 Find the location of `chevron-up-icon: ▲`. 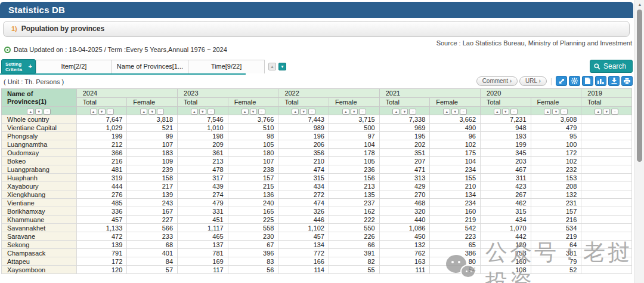

chevron-up-icon: ▲ is located at coordinates (272, 67).